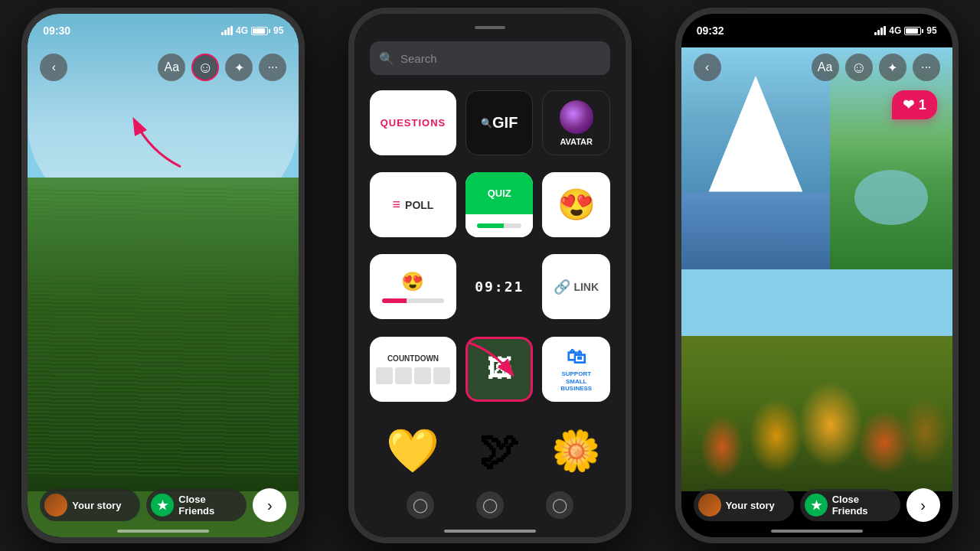  I want to click on close-friends-label-3: Close Friends, so click(861, 505).